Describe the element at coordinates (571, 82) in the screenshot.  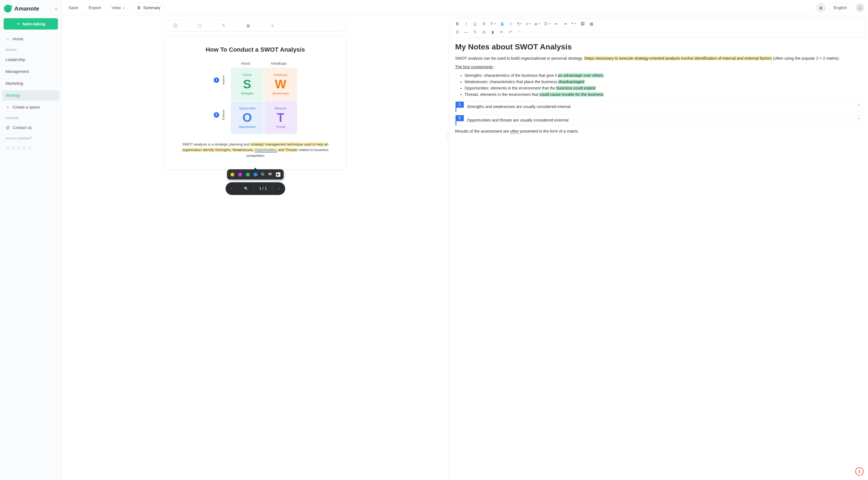
I see `highlight-green-text: disadvantaged` at that location.